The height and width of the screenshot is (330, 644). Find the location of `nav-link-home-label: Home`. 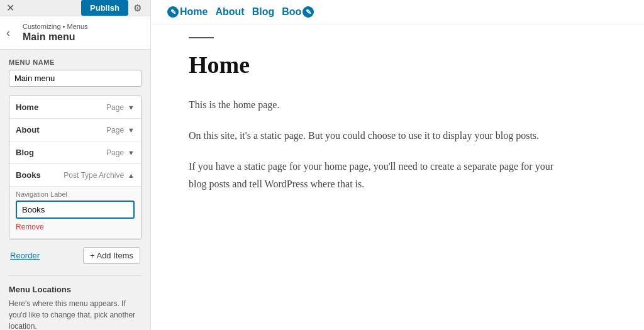

nav-link-home-label: Home is located at coordinates (194, 12).